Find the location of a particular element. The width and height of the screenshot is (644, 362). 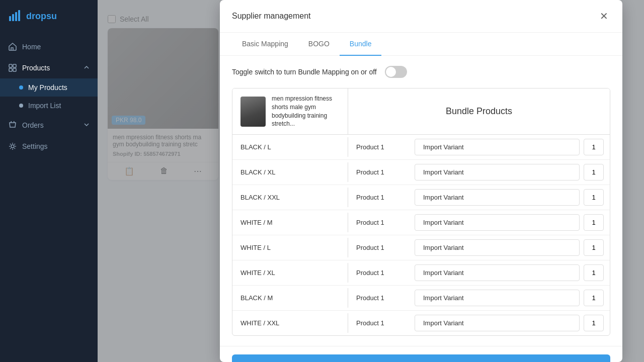

variant-row: WHITE / XL Product 1 Import Variant is located at coordinates (421, 273).